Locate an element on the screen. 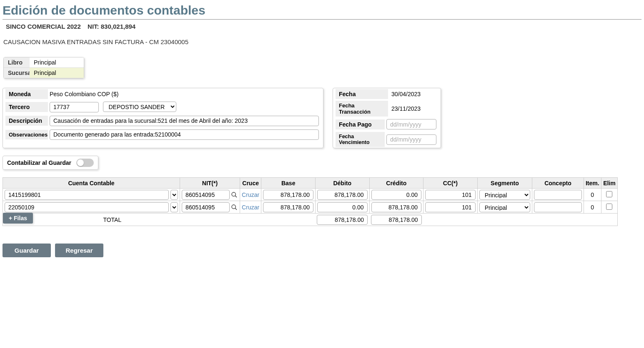 The width and height of the screenshot is (644, 348). tercero-select: DEPOSTIO SANDER LTDA is located at coordinates (140, 107).